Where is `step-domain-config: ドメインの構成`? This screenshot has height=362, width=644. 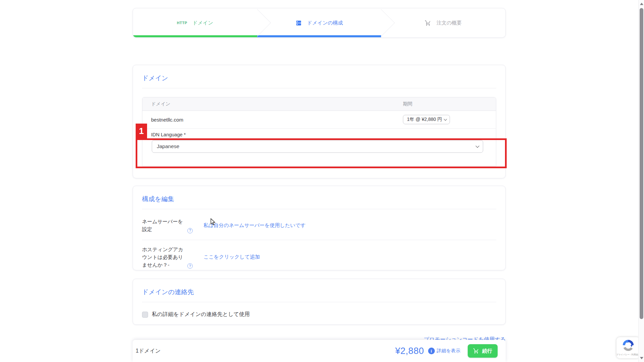
step-domain-config: ドメインの構成 is located at coordinates (319, 23).